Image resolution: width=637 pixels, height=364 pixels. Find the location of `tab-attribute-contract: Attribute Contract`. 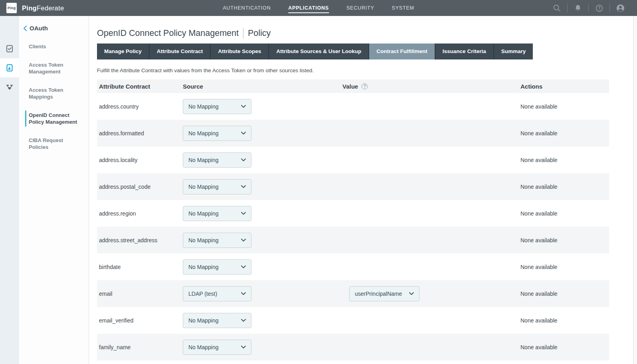

tab-attribute-contract: Attribute Contract is located at coordinates (180, 51).